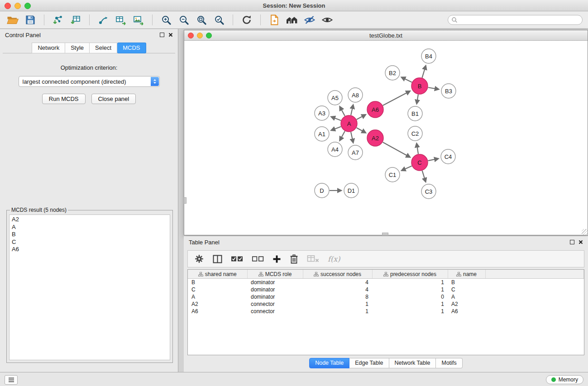 The width and height of the screenshot is (588, 386). What do you see at coordinates (338, 297) in the screenshot?
I see `table-cell: 8` at bounding box center [338, 297].